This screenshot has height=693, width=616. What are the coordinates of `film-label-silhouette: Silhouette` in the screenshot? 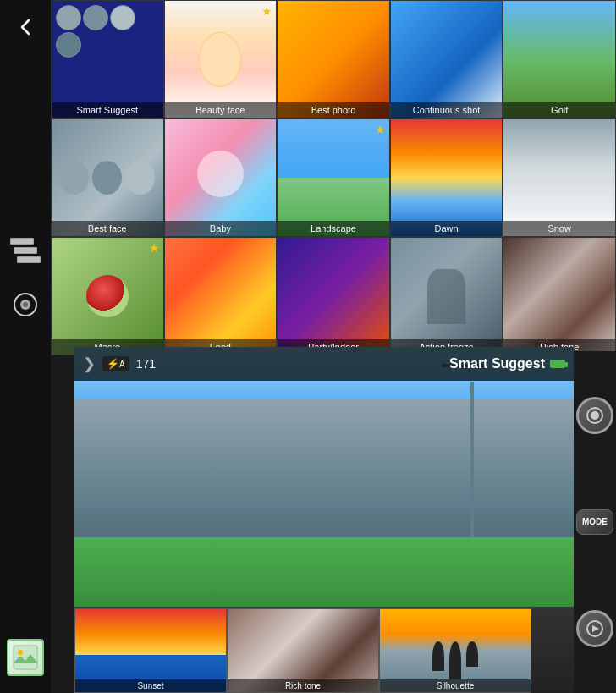 It's located at (455, 685).